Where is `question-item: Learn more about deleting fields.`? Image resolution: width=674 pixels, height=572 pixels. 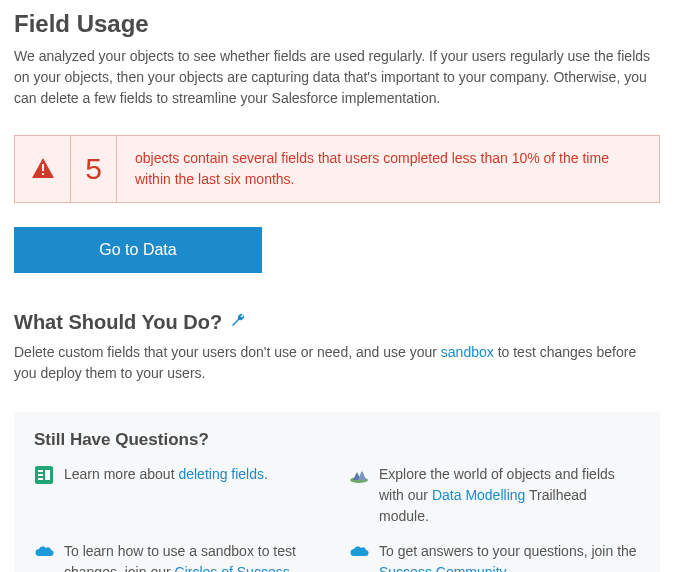 question-item: Learn more about deleting fields. is located at coordinates (180, 496).